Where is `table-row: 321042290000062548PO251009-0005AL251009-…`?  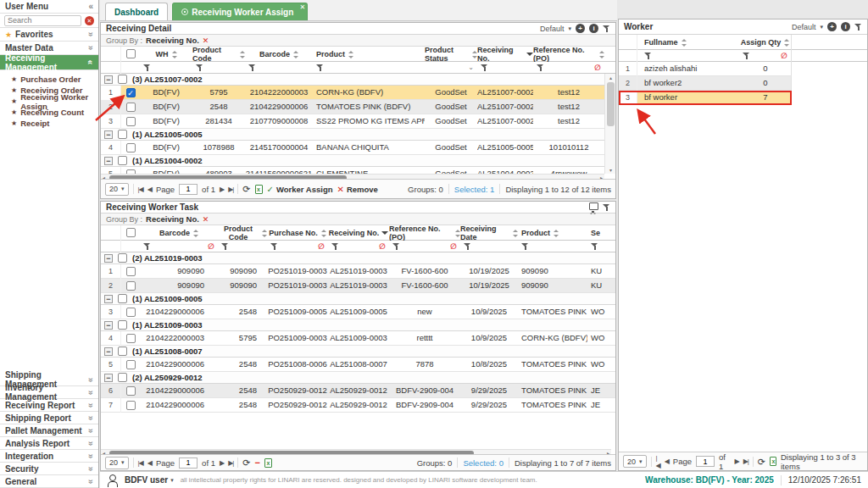
table-row: 321042290000062548PO251009-0005AL251009-… is located at coordinates (358, 312).